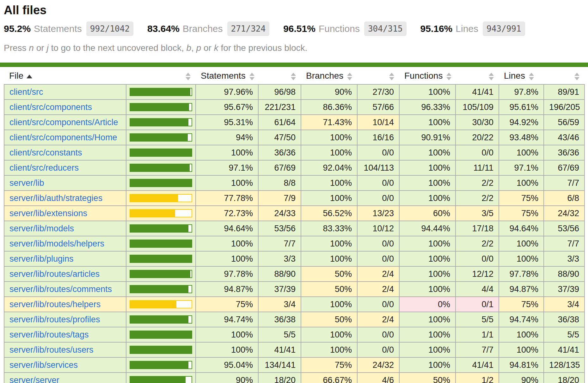  What do you see at coordinates (427, 76) in the screenshot?
I see `column-header-functions: Functions` at bounding box center [427, 76].